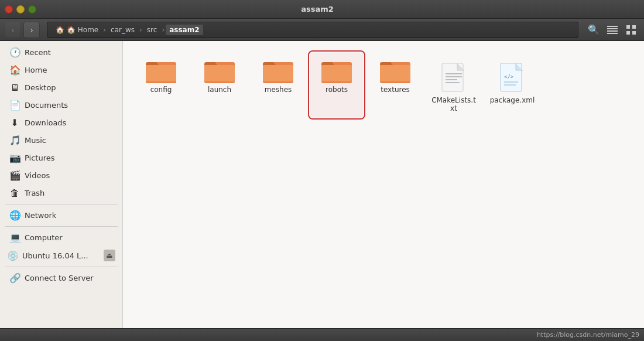 The image size is (644, 341). Describe the element at coordinates (15, 141) in the screenshot. I see `music-icon: 🎵` at that location.